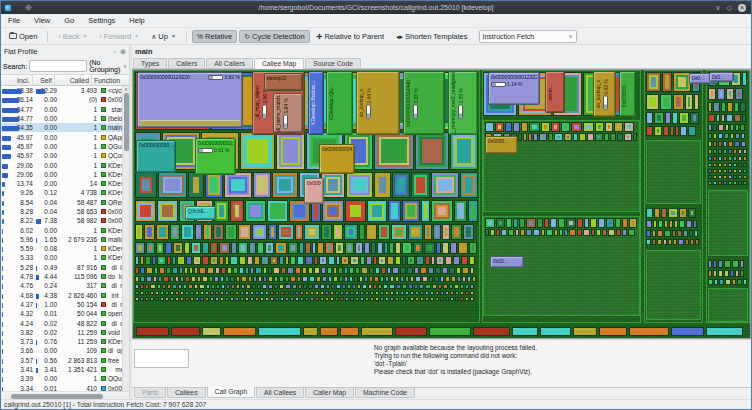  What do you see at coordinates (62, 342) in the screenshot?
I see `table-row: 3.730.7611 259KDevelop::...` at bounding box center [62, 342].